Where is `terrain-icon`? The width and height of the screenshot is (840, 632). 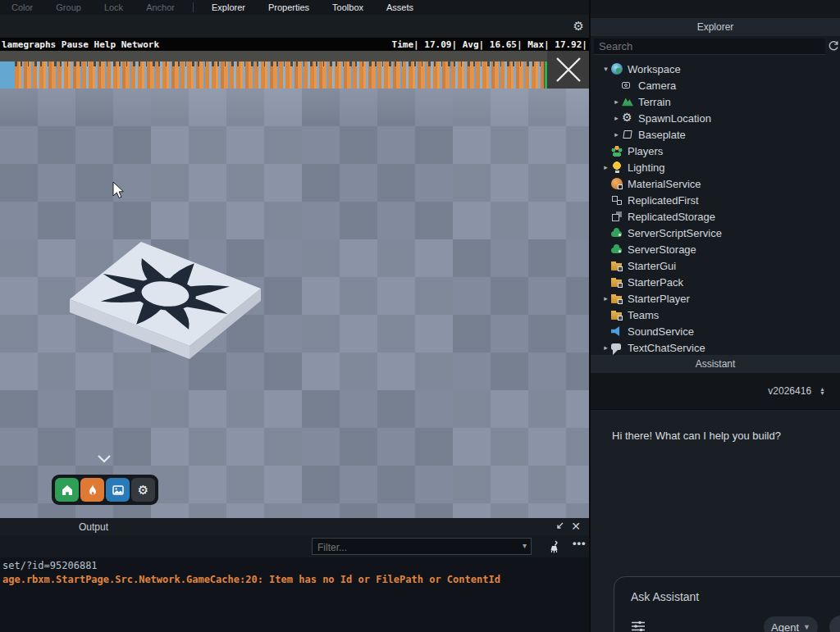
terrain-icon is located at coordinates (628, 102).